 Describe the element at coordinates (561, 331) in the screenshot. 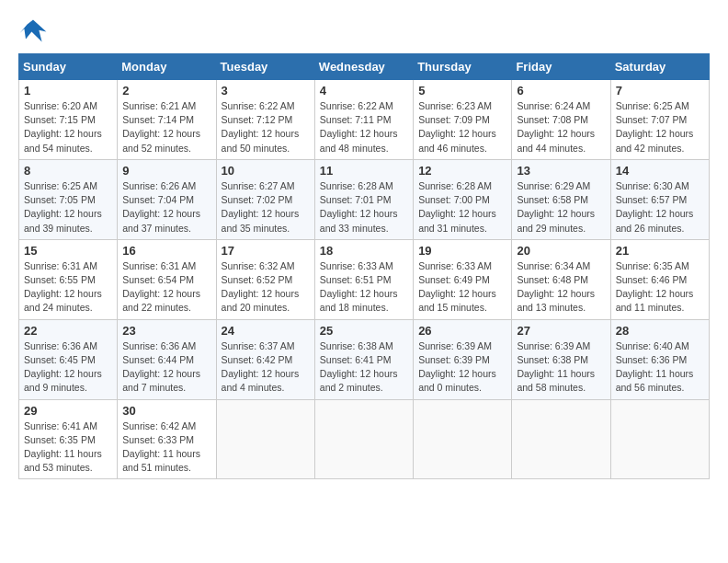

I see `day-number: 27` at that location.